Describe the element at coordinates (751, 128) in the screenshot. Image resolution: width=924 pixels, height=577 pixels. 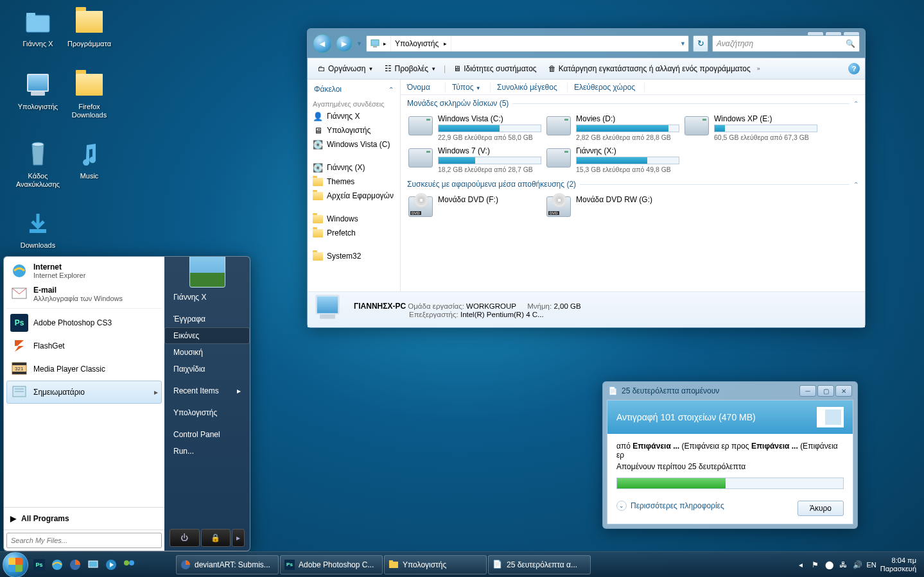
I see `drive-item: Windows XP (E:)60,5 GB ελεύθερα από 67,3…` at that location.